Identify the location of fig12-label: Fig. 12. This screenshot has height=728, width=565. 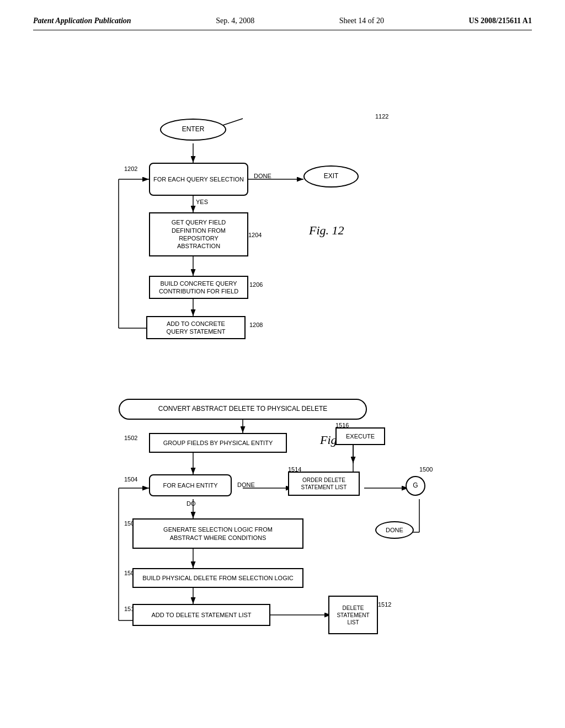
(327, 231).